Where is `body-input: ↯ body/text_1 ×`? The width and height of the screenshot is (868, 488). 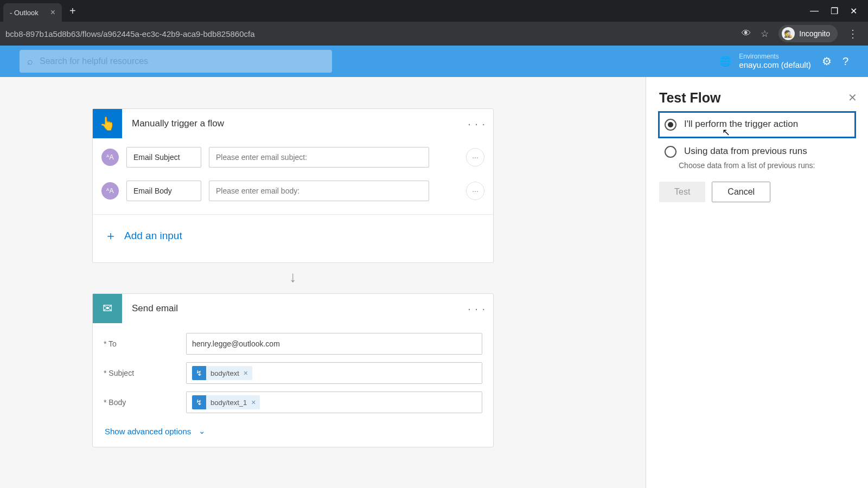 body-input: ↯ body/text_1 × is located at coordinates (334, 402).